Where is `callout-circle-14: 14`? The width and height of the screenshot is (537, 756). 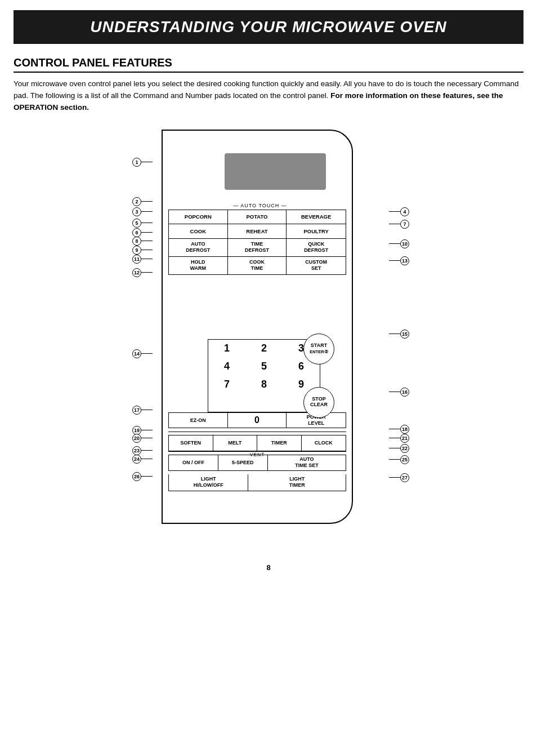
callout-circle-14: 14 is located at coordinates (137, 354).